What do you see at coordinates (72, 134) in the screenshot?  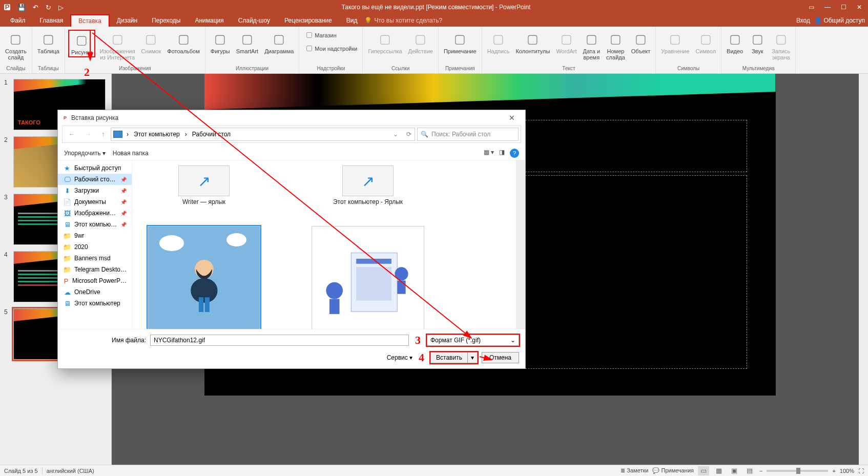 I see `nav-back-icon: ←` at bounding box center [72, 134].